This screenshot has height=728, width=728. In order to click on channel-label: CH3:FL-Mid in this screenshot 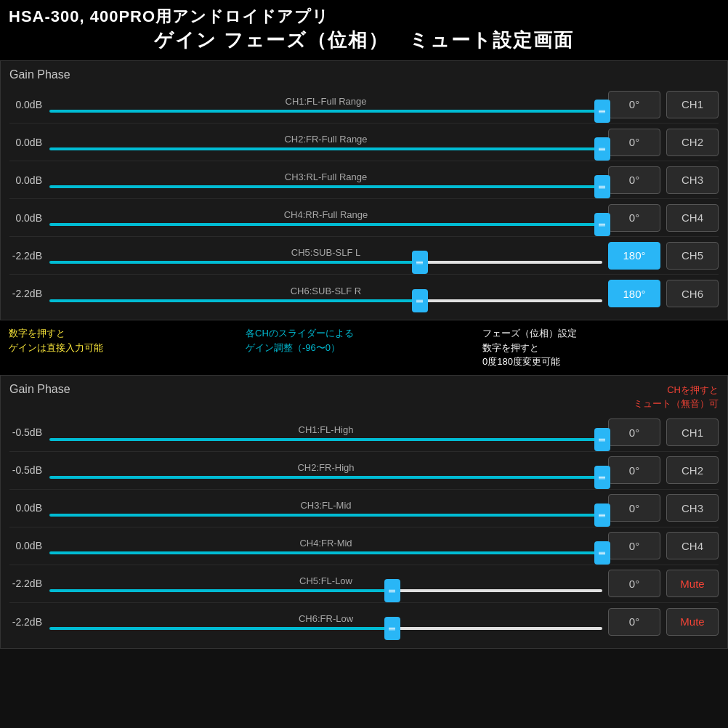, I will do `click(325, 506)`.